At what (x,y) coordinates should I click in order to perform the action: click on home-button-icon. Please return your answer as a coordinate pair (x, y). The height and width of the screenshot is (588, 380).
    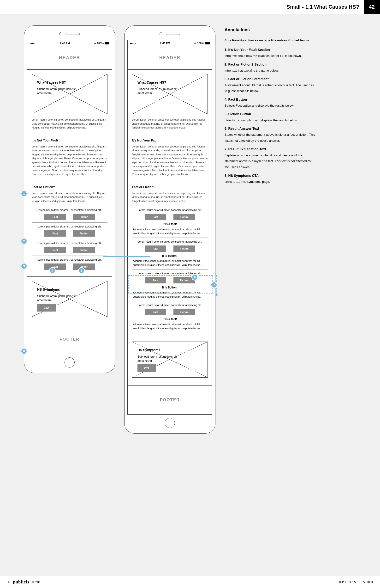
    Looking at the image, I should click on (70, 363).